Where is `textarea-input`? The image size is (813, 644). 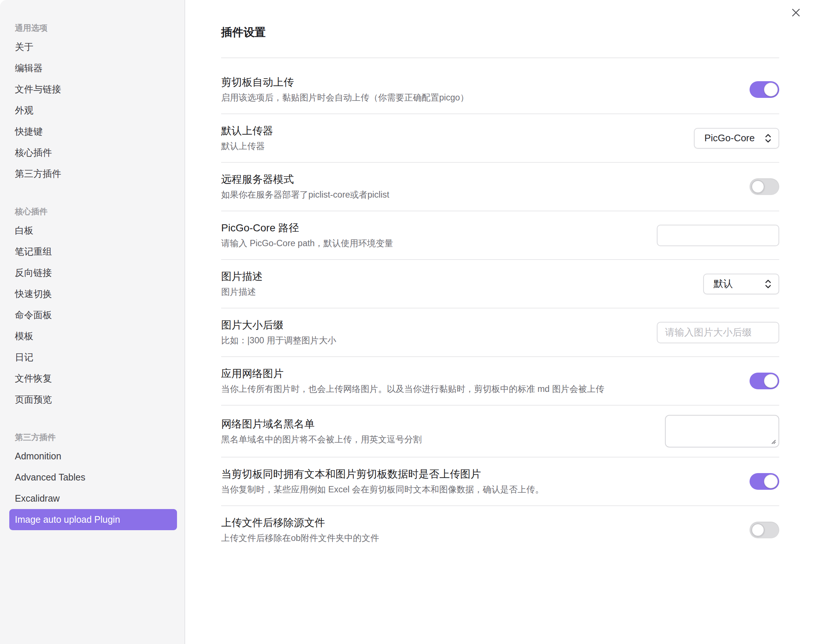 textarea-input is located at coordinates (722, 431).